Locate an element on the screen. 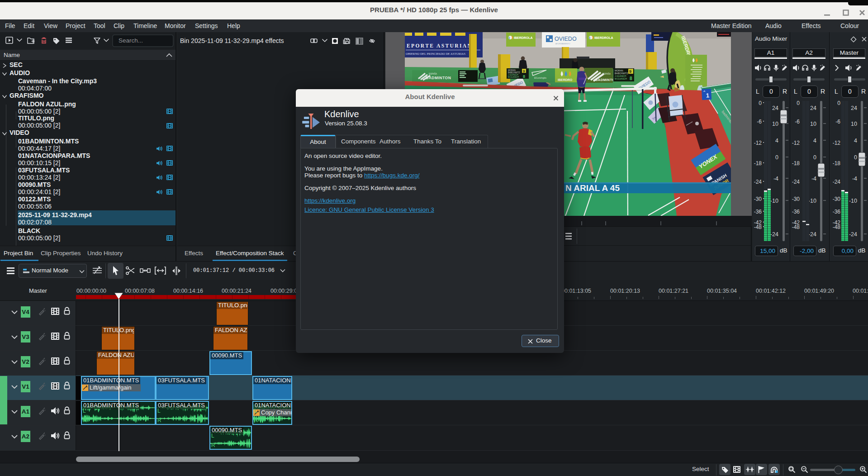  svg-text: OVIEDO is located at coordinates (565, 39).